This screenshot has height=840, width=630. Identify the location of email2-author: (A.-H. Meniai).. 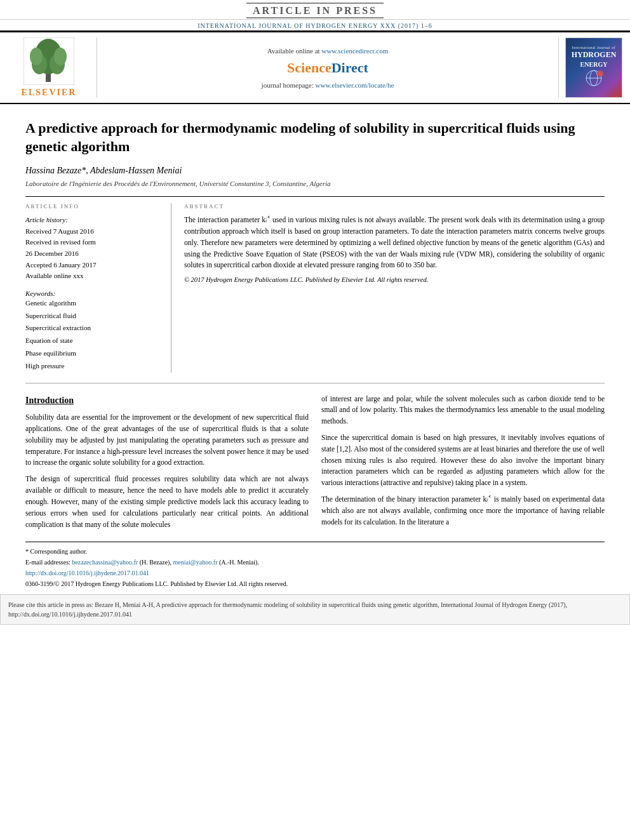
(239, 563).